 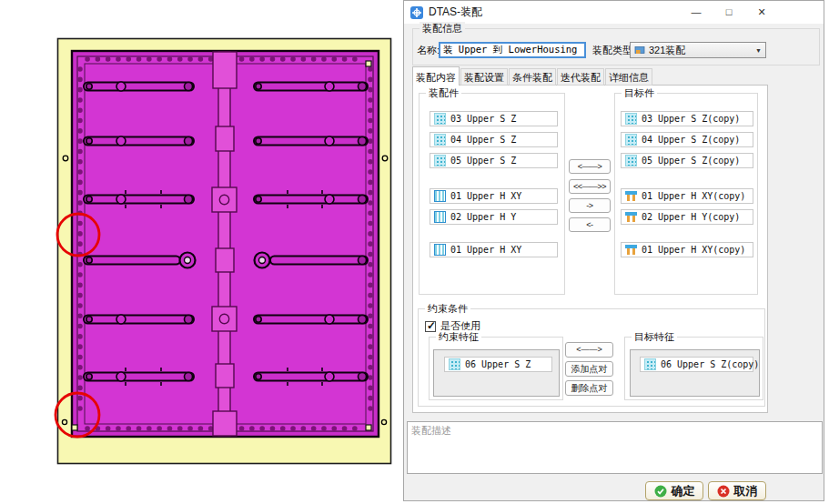 What do you see at coordinates (448, 309) in the screenshot?
I see `constraint-group-label: 约束条件` at bounding box center [448, 309].